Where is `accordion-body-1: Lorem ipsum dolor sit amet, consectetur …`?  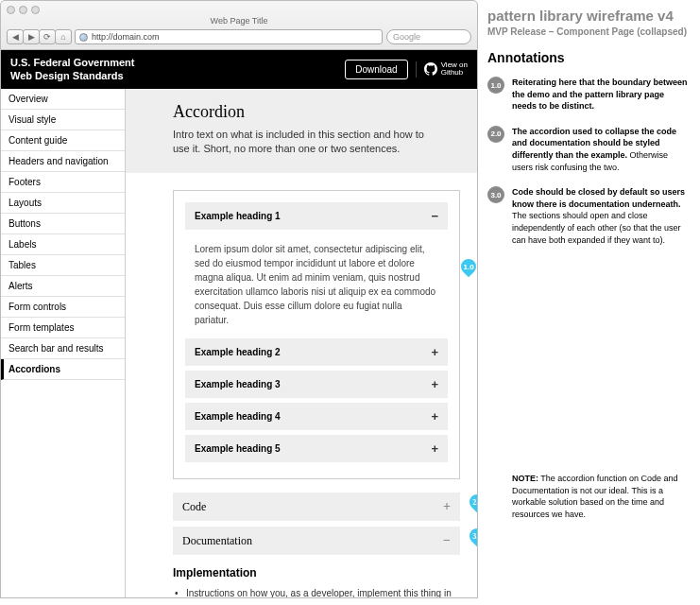 accordion-body-1: Lorem ipsum dolor sit amet, consectetur … is located at coordinates (316, 286).